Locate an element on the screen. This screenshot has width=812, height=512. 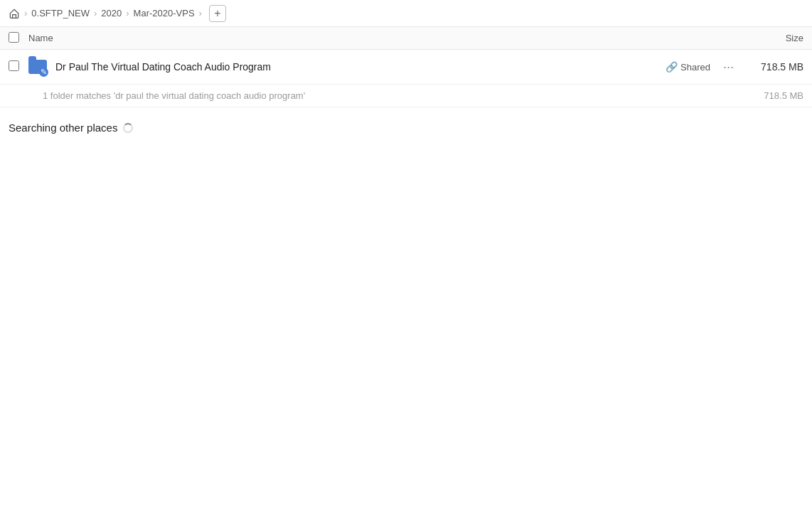
breadcrumb-sep-4: › is located at coordinates (201, 13).